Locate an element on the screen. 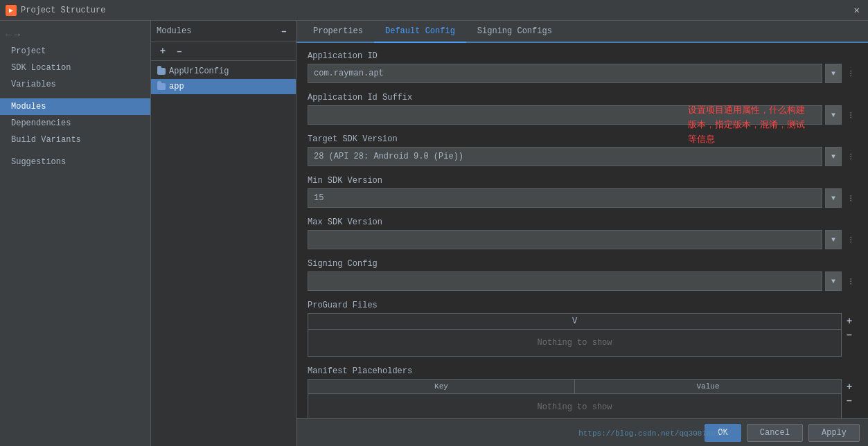 The image size is (868, 446). tab-properties: Properties is located at coordinates (338, 32).